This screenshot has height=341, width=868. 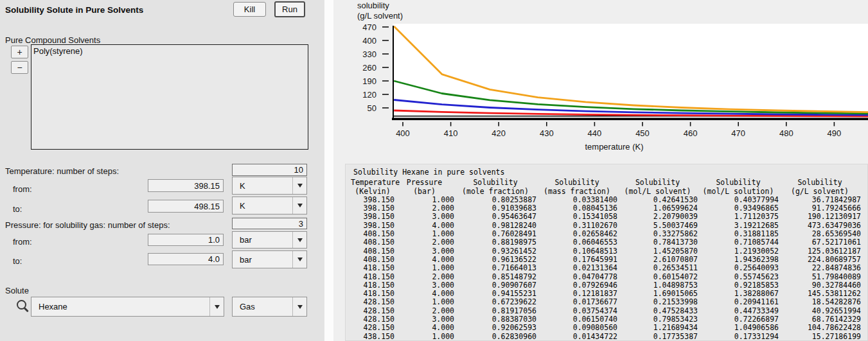 What do you see at coordinates (738, 208) in the screenshot?
I see `table-cell: 0.93496865` at bounding box center [738, 208].